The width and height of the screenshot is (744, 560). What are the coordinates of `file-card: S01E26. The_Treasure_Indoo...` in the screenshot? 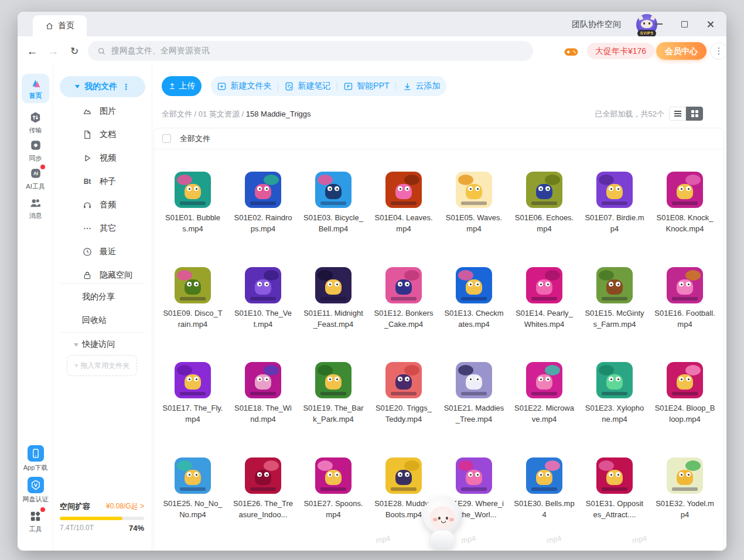 It's located at (263, 489).